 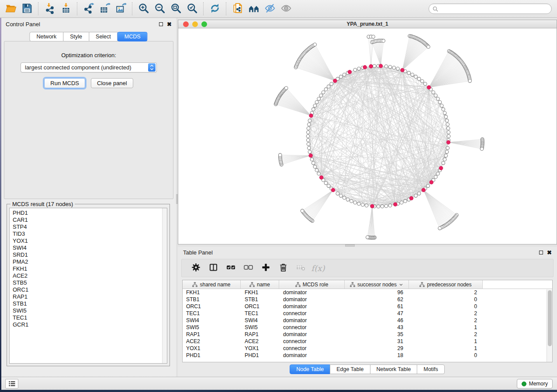 I want to click on cell-name: STB1, so click(x=260, y=299).